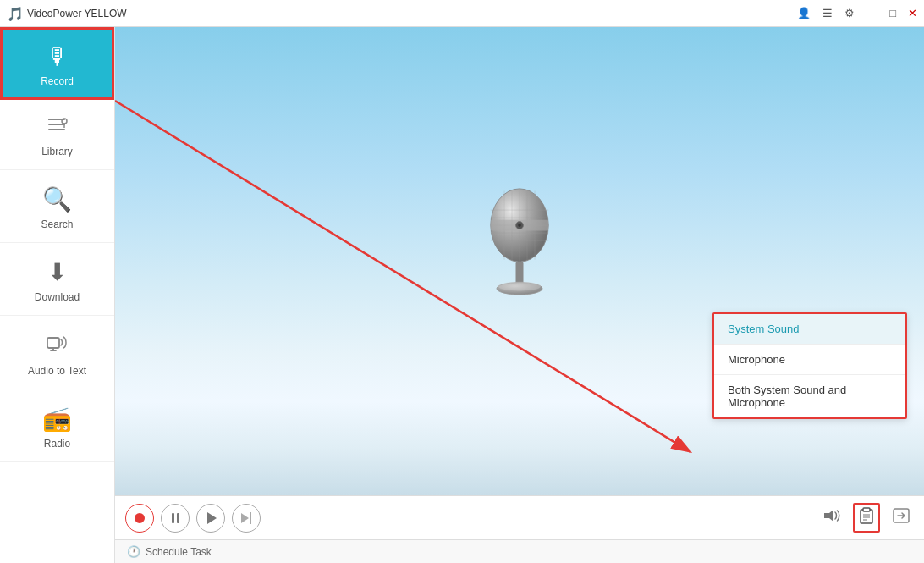  What do you see at coordinates (140, 518) in the screenshot?
I see `record-button` at bounding box center [140, 518].